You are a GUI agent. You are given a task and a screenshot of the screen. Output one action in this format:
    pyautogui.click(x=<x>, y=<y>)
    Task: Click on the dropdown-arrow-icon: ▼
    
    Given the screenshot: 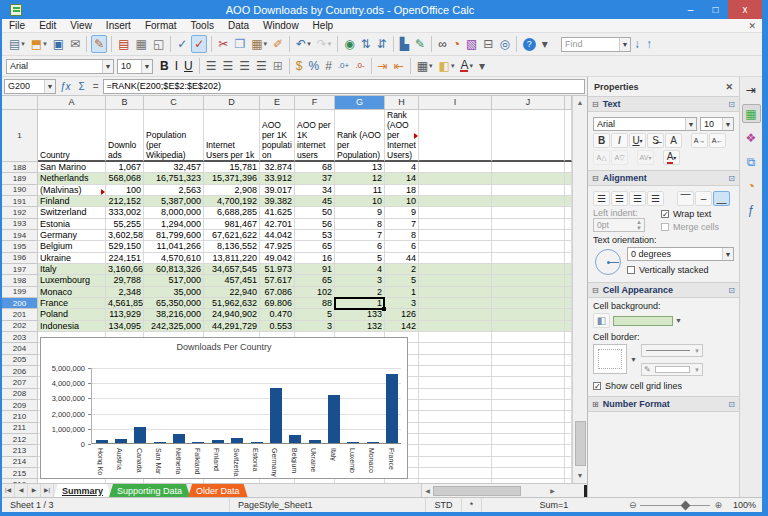 What is the action you would take?
    pyautogui.click(x=146, y=66)
    